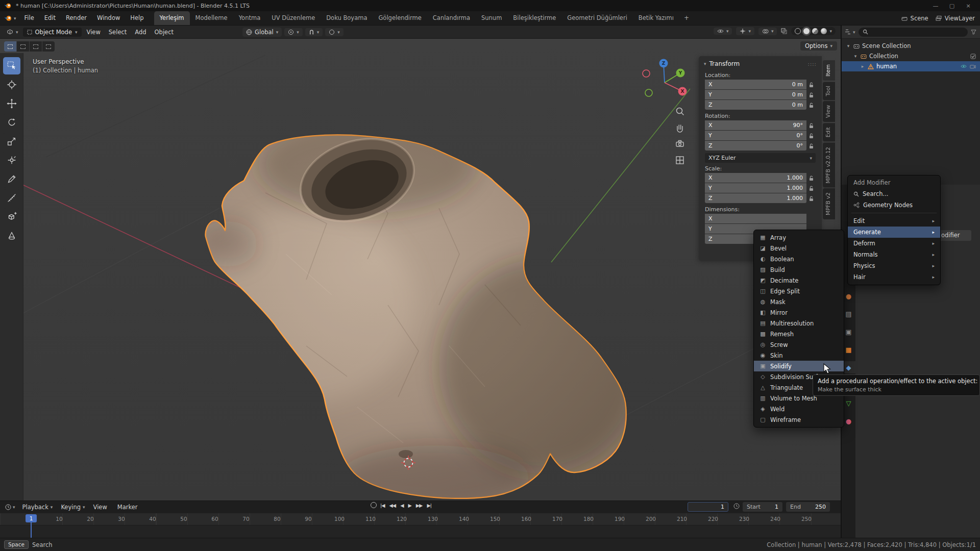  I want to click on scale-field: Z1.000, so click(761, 198).